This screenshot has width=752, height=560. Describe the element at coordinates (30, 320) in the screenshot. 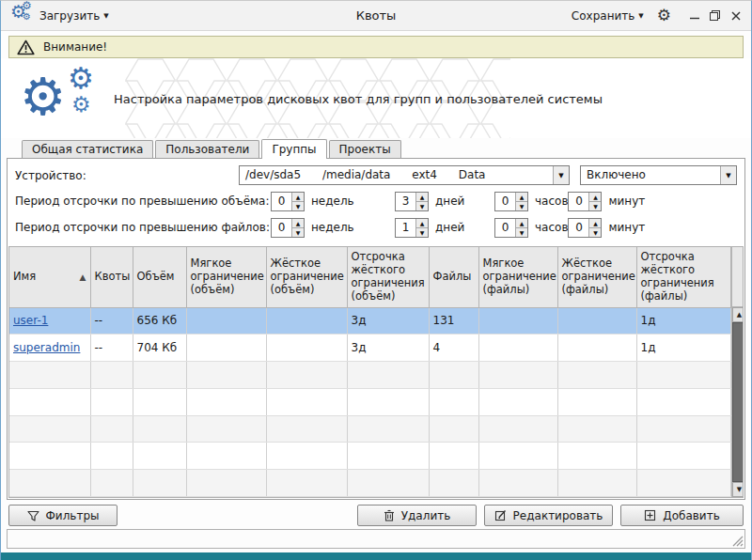

I see `group-link: user-1` at that location.